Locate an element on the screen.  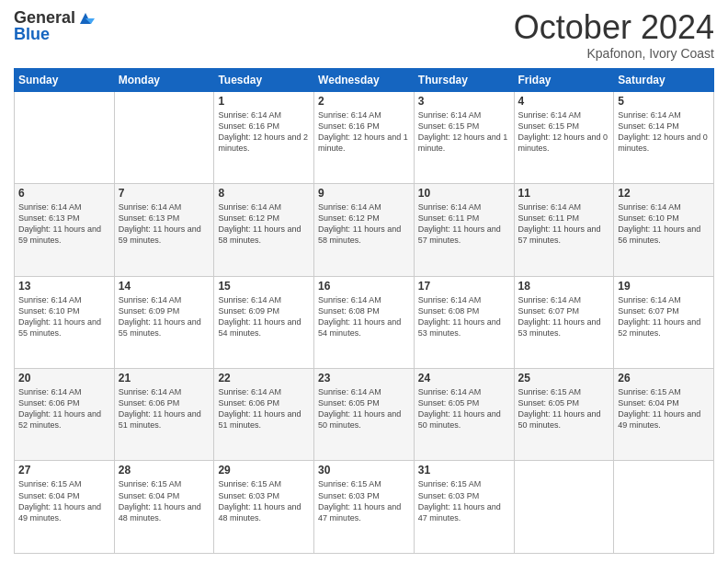
day-number: 14 is located at coordinates (165, 286).